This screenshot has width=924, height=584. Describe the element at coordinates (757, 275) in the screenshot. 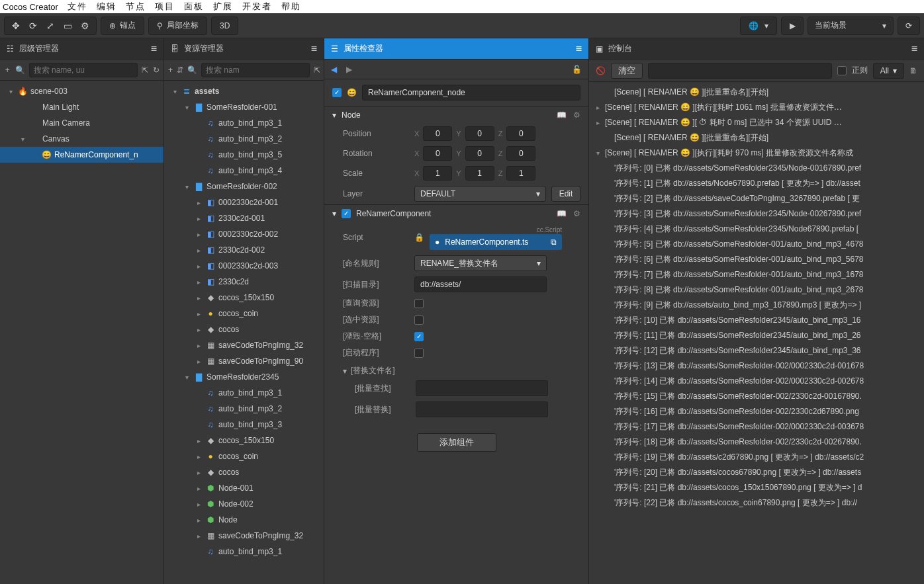

I see `log-row: '序列号: [7] 已将 db://assets/SomeResfolder-0…` at that location.